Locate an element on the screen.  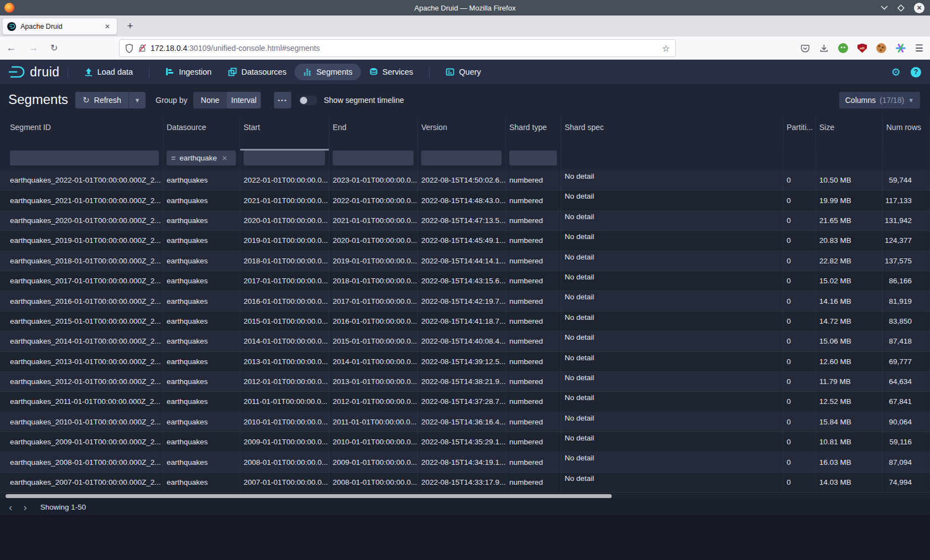
table-row: earthquakes_2011-01-01T00:00:00.000Z_2..… is located at coordinates (465, 402).